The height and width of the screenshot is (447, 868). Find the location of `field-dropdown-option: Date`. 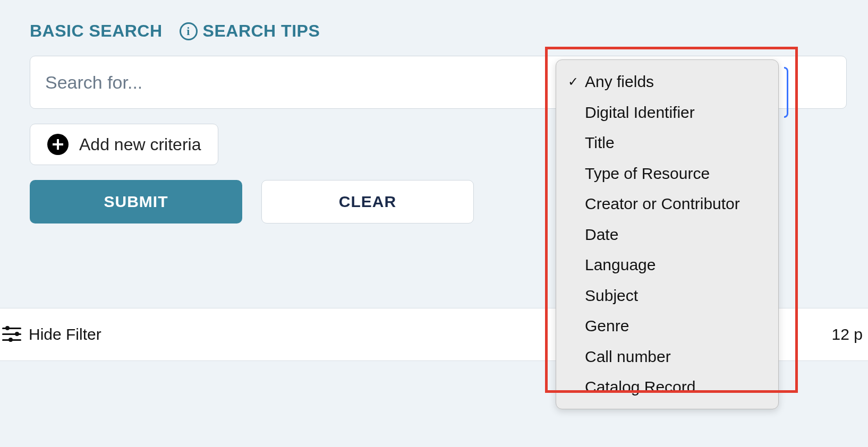

field-dropdown-option: Date is located at coordinates (667, 235).